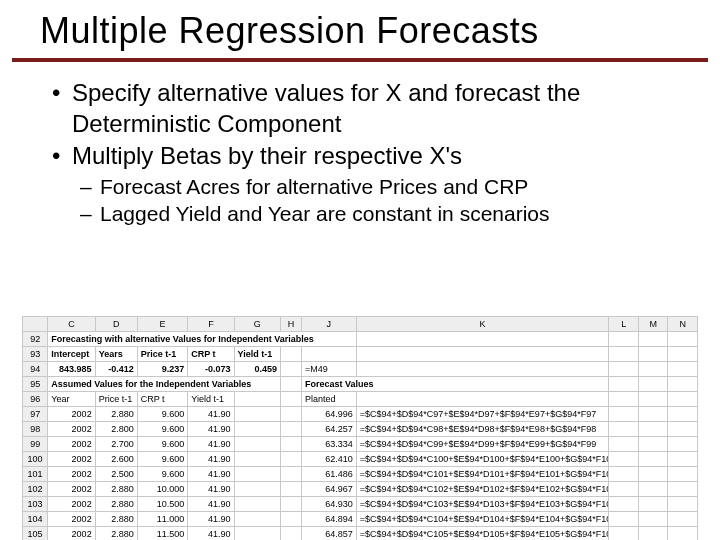 The width and height of the screenshot is (720, 540). I want to click on table-row: 10420022.88011.00041.9064.894=$C$94+$D$9…, so click(360, 520).